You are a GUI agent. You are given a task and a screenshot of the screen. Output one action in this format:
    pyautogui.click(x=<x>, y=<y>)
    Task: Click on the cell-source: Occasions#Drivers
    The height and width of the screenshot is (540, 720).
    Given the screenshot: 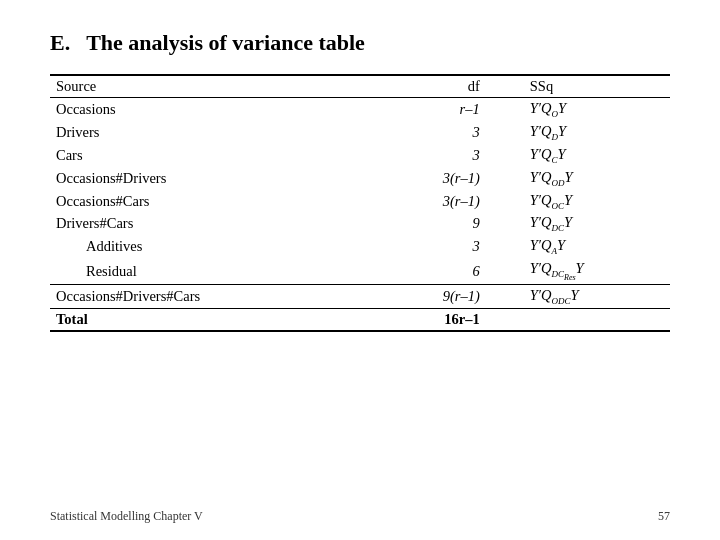 What is the action you would take?
    pyautogui.click(x=206, y=178)
    